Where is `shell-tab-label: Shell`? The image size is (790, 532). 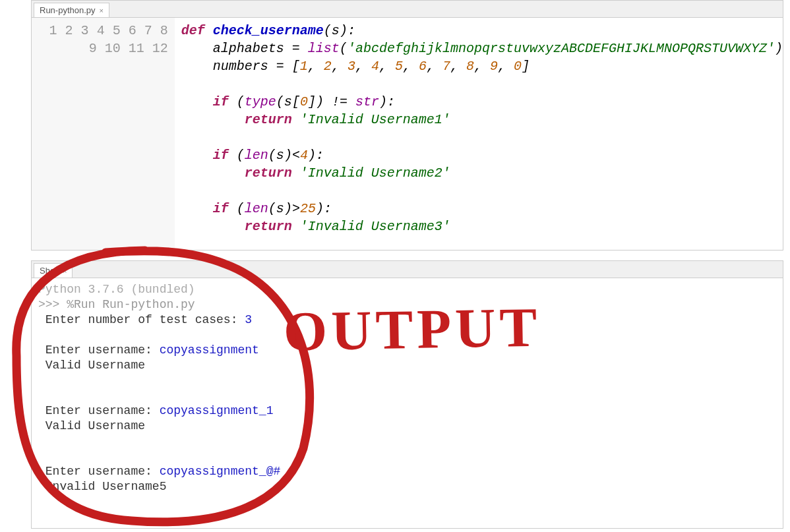 shell-tab-label: Shell is located at coordinates (49, 270).